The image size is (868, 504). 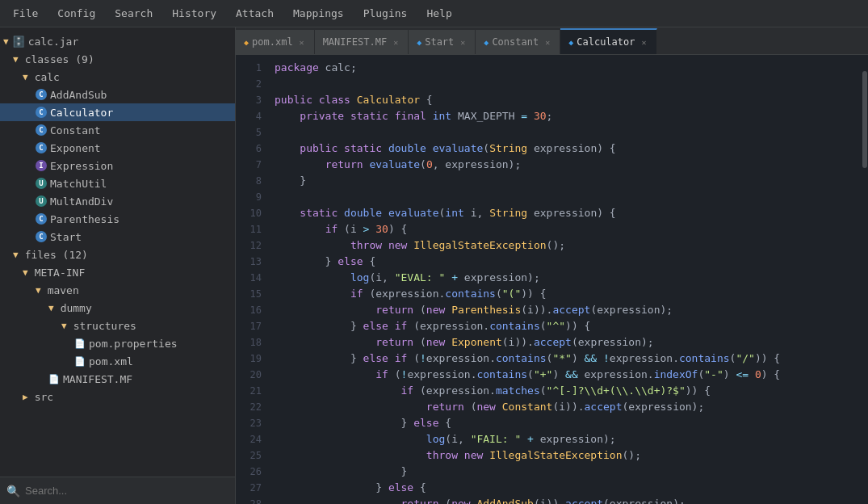 I want to click on tree-label-parenthesis: Parenthesis, so click(x=85, y=220).